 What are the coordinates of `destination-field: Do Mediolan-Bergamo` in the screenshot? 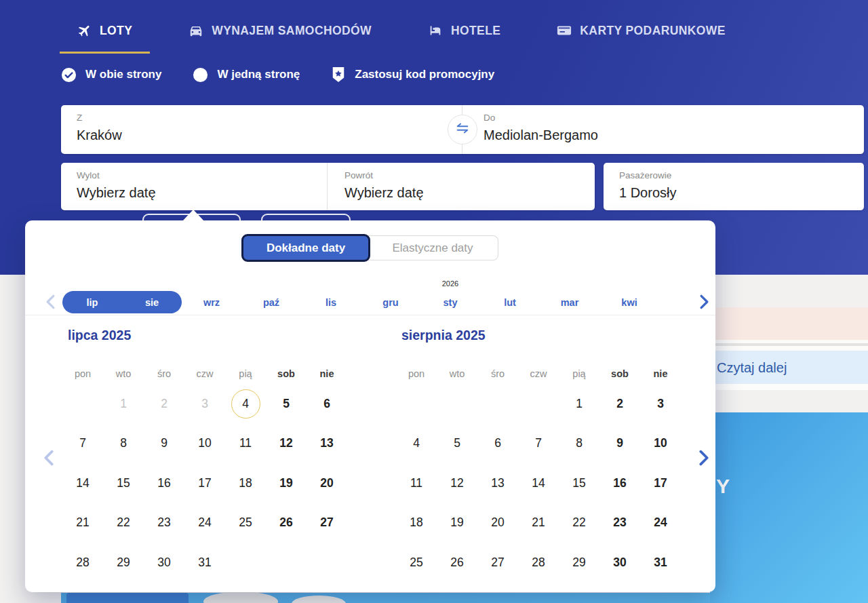 It's located at (663, 130).